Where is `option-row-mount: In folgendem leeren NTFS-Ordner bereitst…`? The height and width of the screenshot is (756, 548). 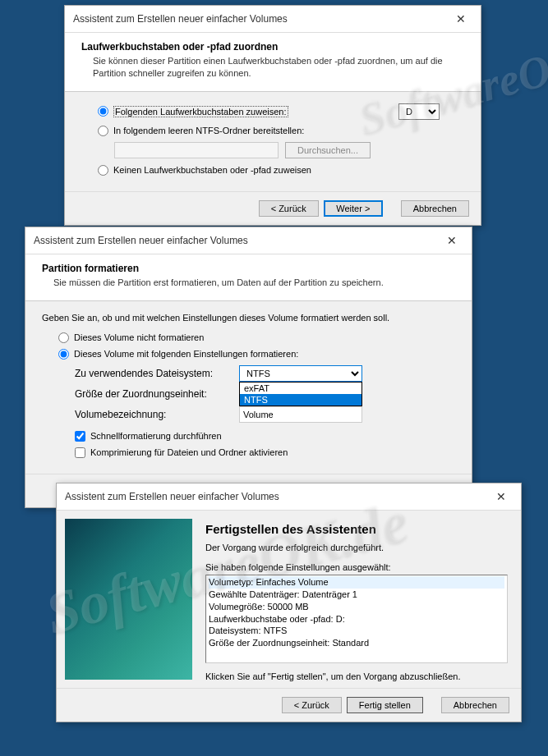
option-row-mount: In folgendem leeren NTFS-Ordner bereitst… is located at coordinates (281, 131).